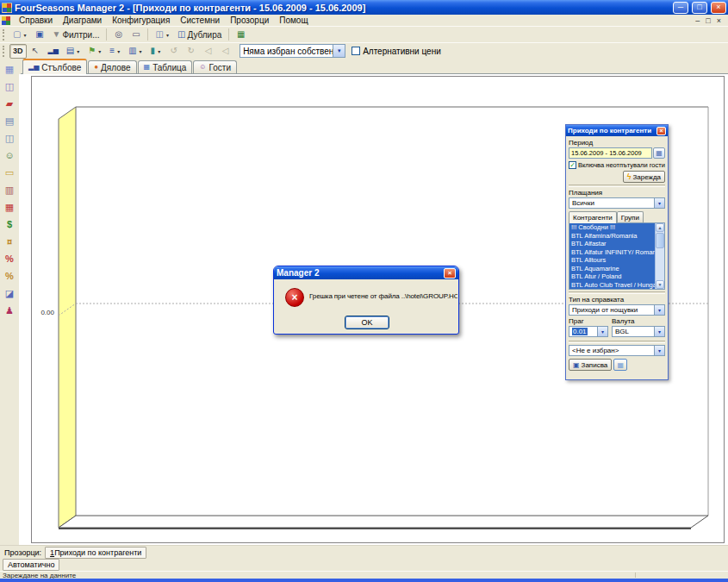 This screenshot has height=582, width=728. Describe the element at coordinates (53, 52) in the screenshot. I see `mini-chart-button: ▂▅` at that location.